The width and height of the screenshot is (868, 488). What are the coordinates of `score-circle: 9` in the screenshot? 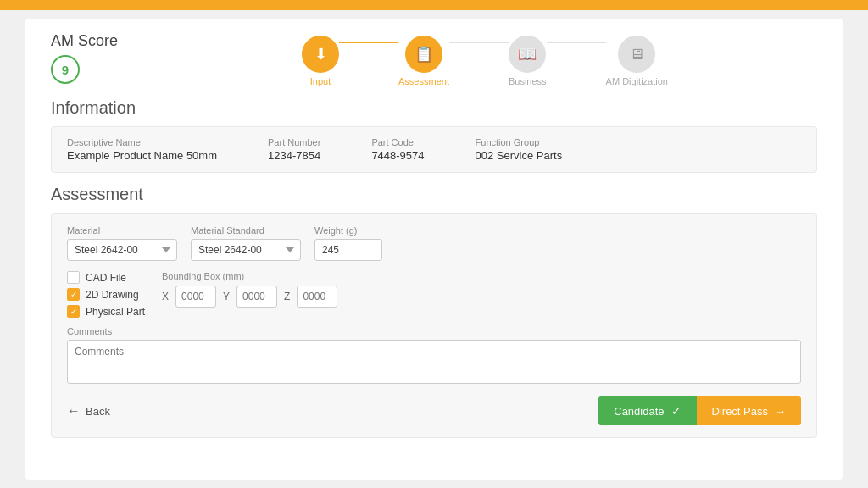 It's located at (65, 69).